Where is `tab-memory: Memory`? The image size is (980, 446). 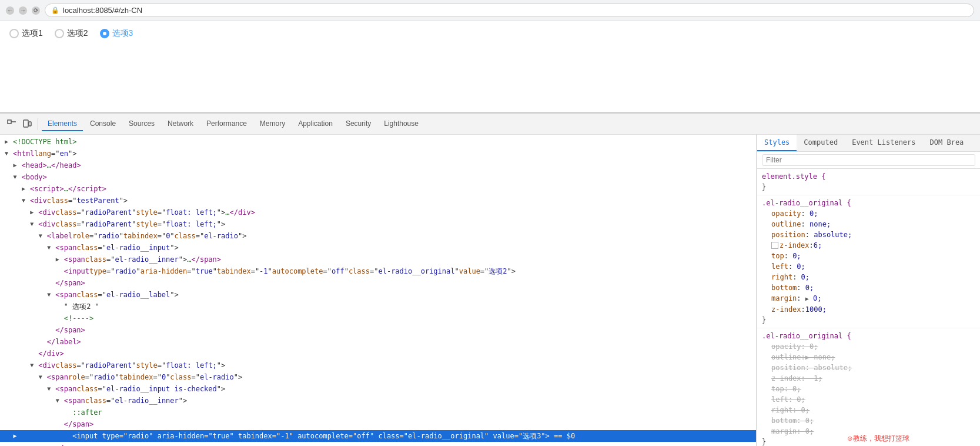
tab-memory: Memory is located at coordinates (273, 124).